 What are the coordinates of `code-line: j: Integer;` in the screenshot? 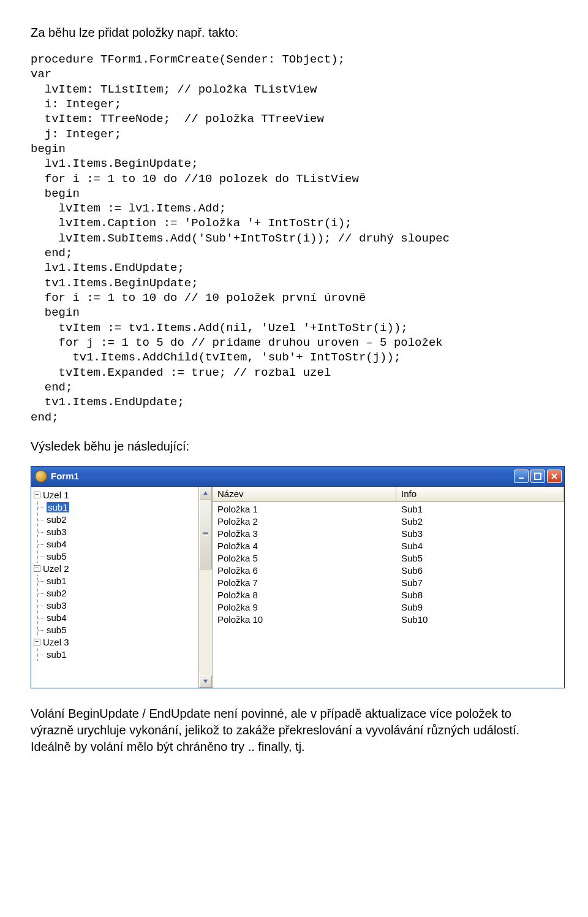 It's located at (294, 134).